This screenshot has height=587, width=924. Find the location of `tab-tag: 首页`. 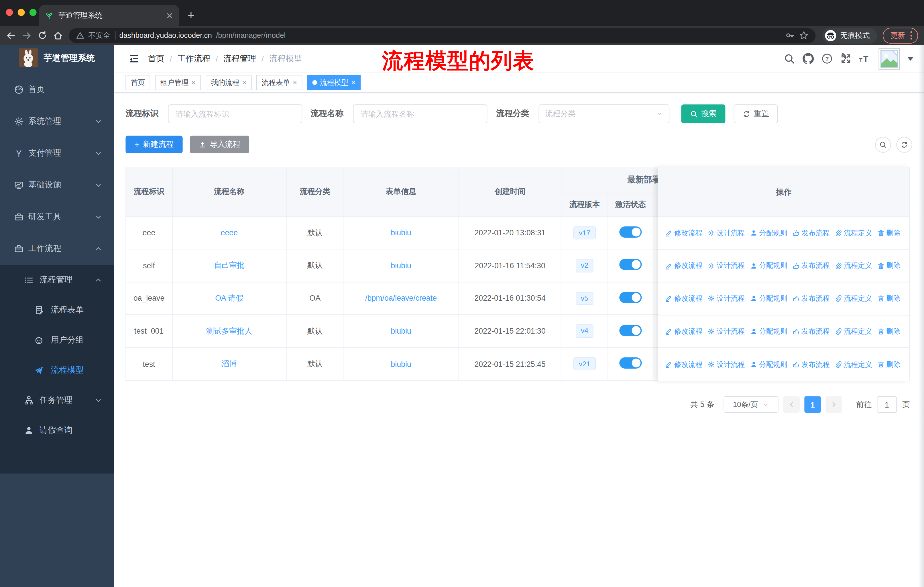

tab-tag: 首页 is located at coordinates (138, 82).